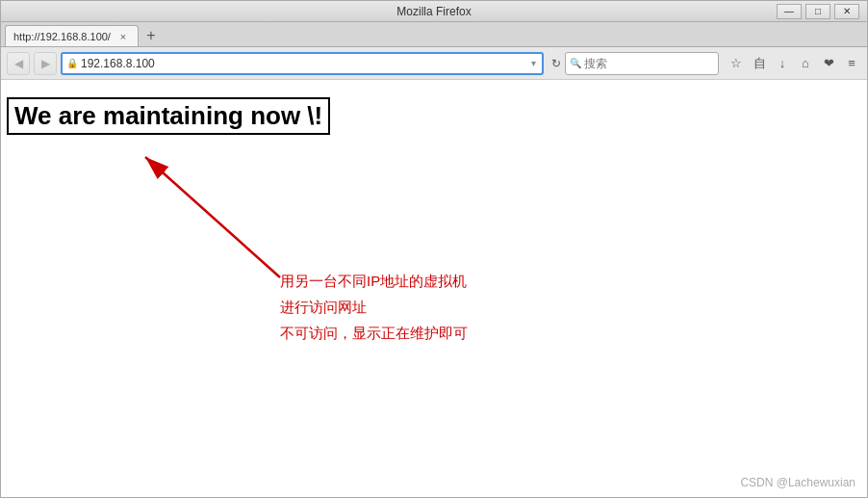  I want to click on refresh-button: ↻, so click(556, 64).